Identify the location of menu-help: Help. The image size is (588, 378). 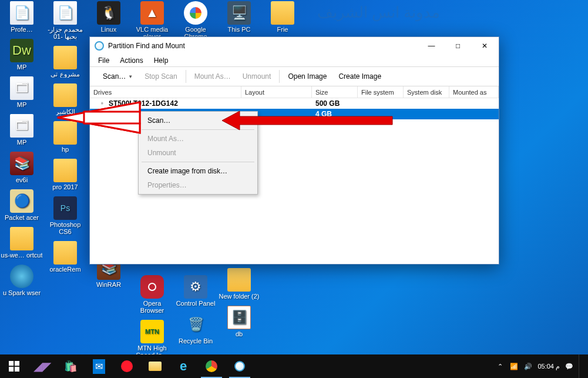
(161, 61).